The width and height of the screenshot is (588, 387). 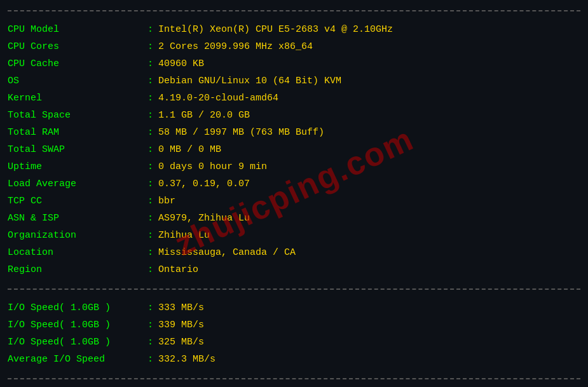 I want to click on system-info-row: CPU Cores: 2 Cores 2099.996 MHz x86_64, so click(x=294, y=47).